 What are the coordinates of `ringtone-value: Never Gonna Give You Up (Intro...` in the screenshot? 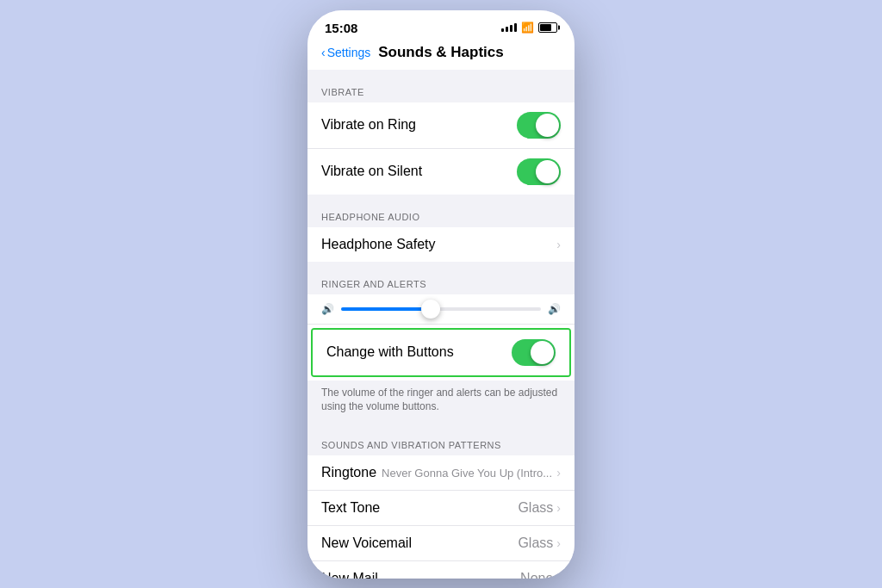 It's located at (467, 473).